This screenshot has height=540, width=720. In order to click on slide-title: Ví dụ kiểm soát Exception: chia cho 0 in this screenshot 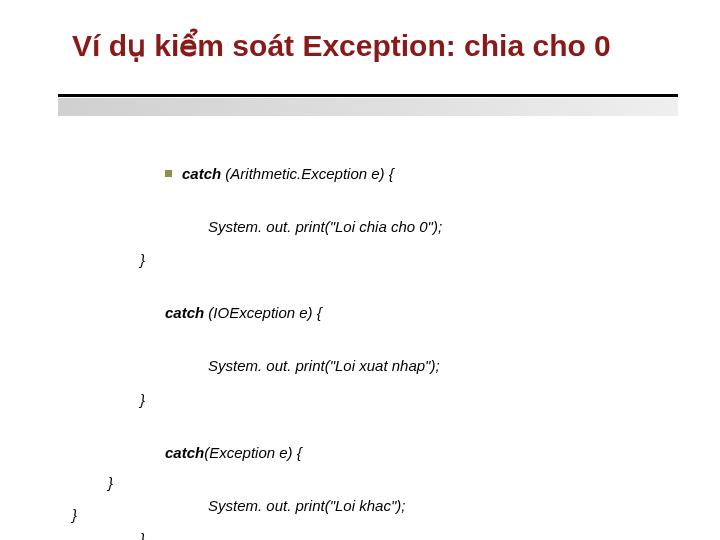, I will do `click(376, 46)`.